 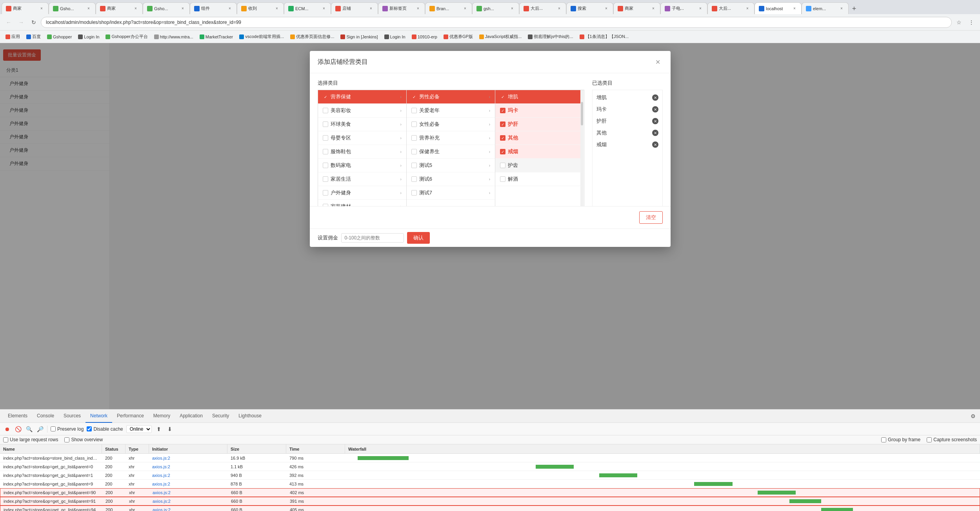 What do you see at coordinates (655, 109) in the screenshot?
I see `remove-maka-button: ✕` at bounding box center [655, 109].